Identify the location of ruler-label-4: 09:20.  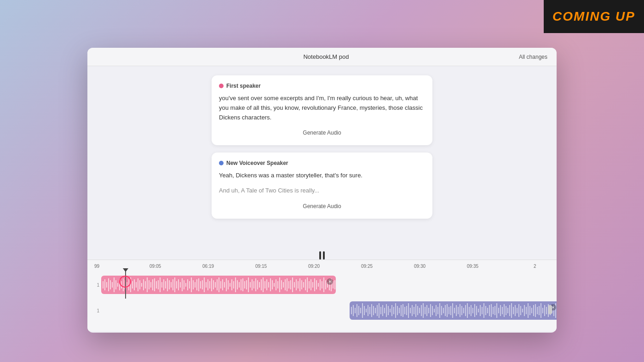
(314, 266).